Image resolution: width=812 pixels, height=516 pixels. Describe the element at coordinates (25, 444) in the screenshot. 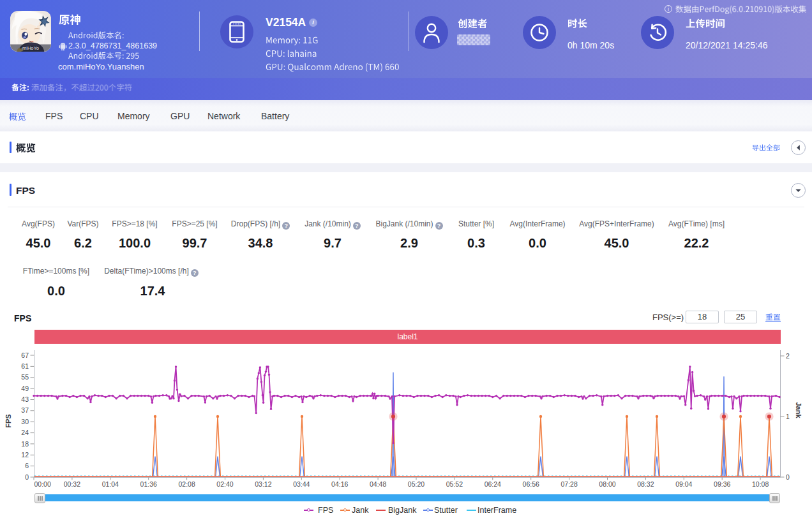

I see `svg-text: 18` at that location.